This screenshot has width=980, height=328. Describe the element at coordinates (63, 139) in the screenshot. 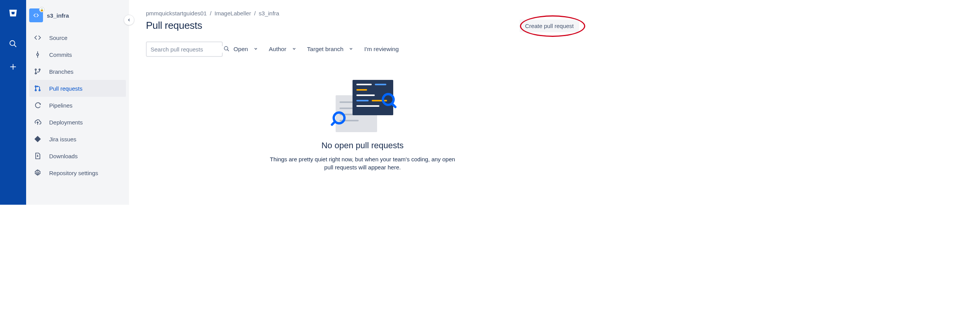

I see `nav-label: Jira issues` at that location.